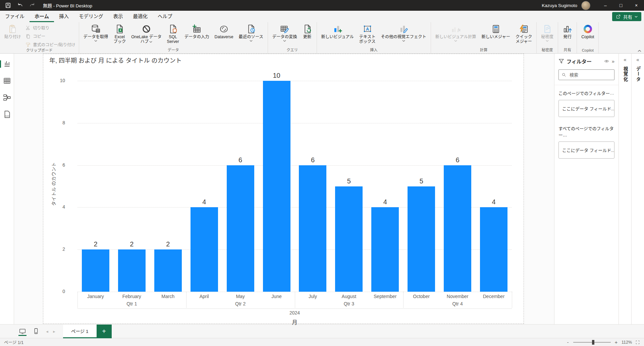 Image resolution: width=644 pixels, height=346 pixels. I want to click on account-name: Kazuya Sugimoto, so click(559, 5).